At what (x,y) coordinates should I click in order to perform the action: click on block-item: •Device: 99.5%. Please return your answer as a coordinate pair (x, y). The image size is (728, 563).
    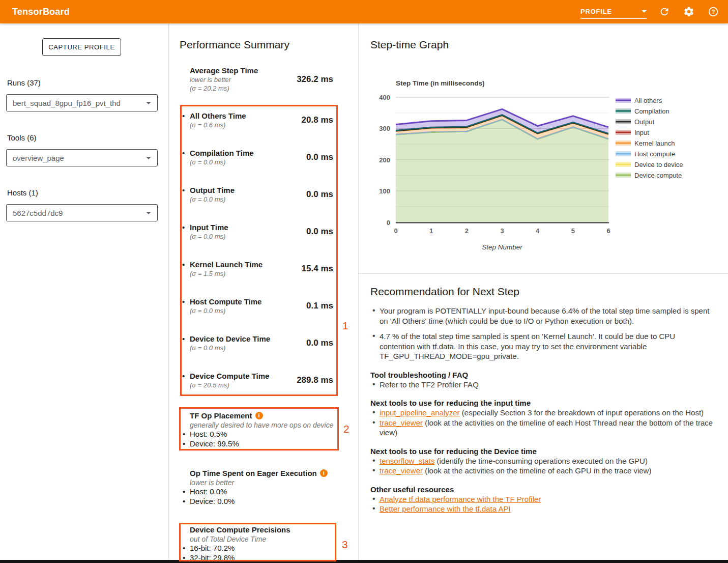
    Looking at the image, I should click on (261, 444).